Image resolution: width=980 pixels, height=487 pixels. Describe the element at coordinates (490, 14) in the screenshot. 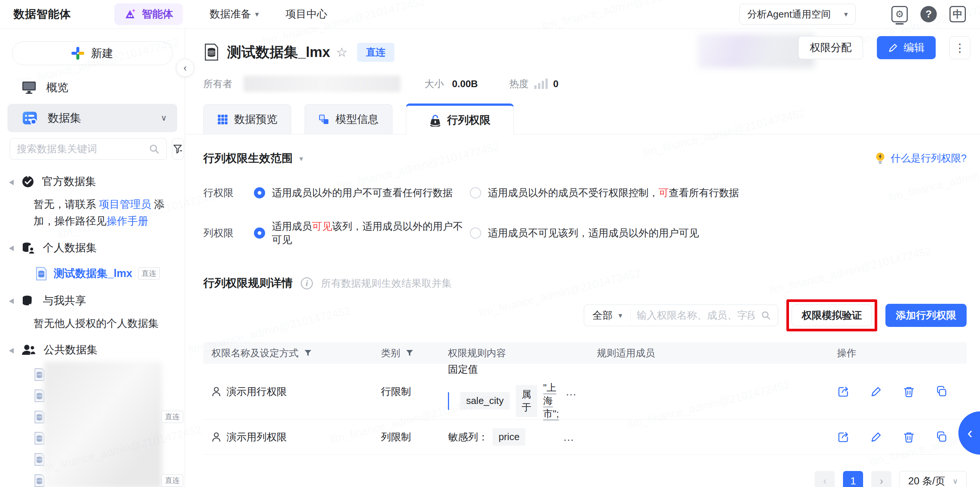

I see `top-navigation-bar: 数据智能体 智能体 数据准备 ▾ 项目中心 分析Agent通用空间 ▾ ⚙ ? …` at that location.